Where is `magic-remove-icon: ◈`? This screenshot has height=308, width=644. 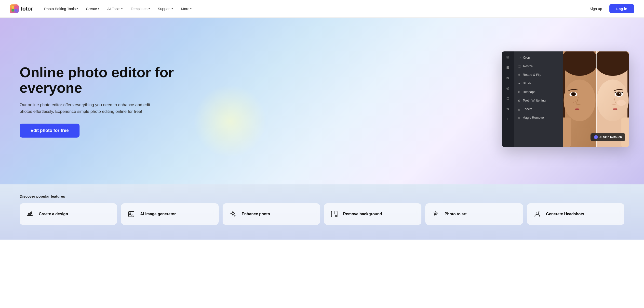 magic-remove-icon: ◈ is located at coordinates (519, 118).